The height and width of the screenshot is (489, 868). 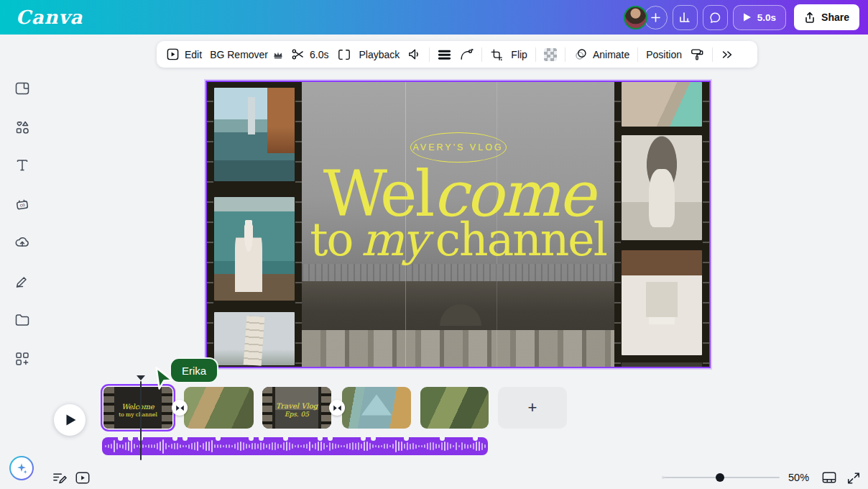 I want to click on crown-icon, so click(x=278, y=55).